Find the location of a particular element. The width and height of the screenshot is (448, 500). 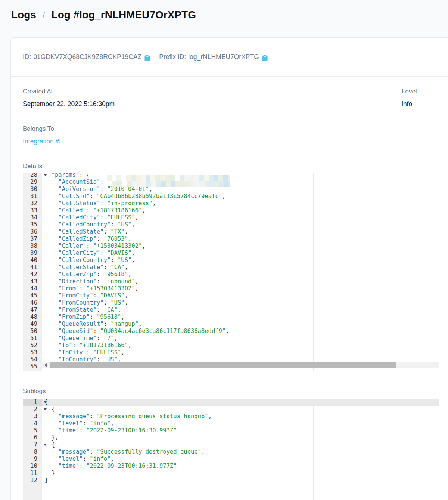

details-label: Details is located at coordinates (231, 166).